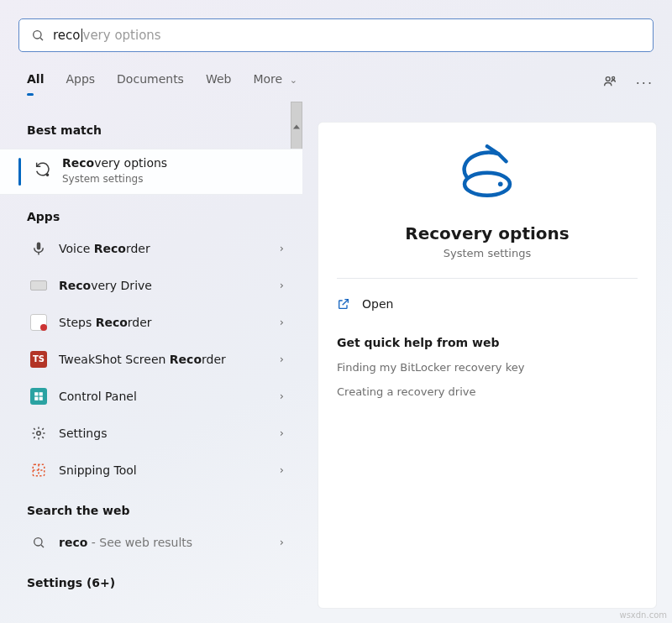 The height and width of the screenshot is (623, 672). Describe the element at coordinates (487, 279) in the screenshot. I see `divider` at that location.